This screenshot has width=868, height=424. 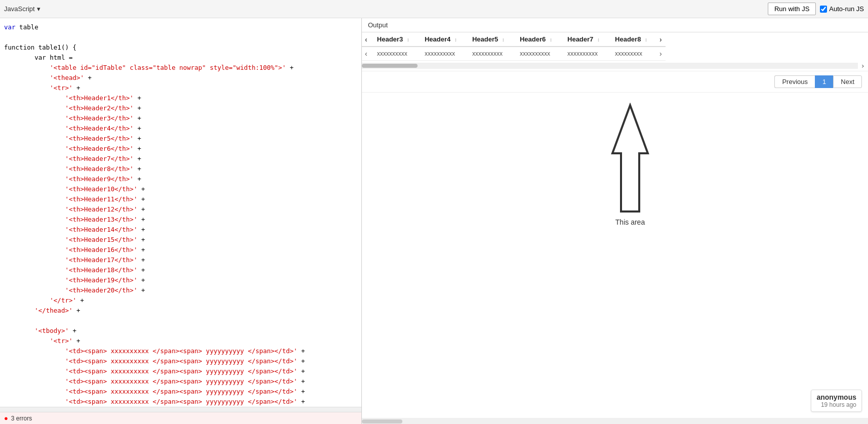 What do you see at coordinates (661, 39) in the screenshot?
I see `col-chevron-right: ›` at bounding box center [661, 39].